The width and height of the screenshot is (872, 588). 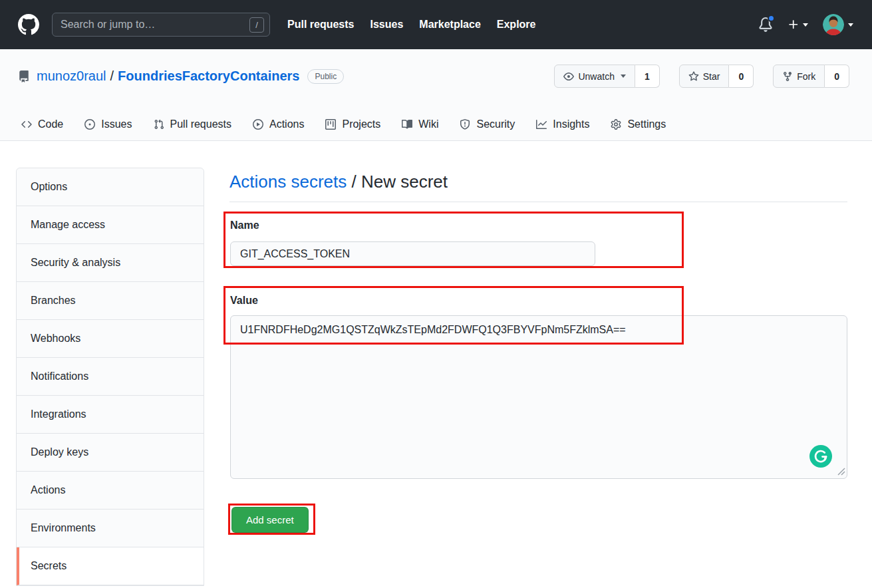 What do you see at coordinates (257, 25) in the screenshot?
I see `slash-shortcut-key: /` at bounding box center [257, 25].